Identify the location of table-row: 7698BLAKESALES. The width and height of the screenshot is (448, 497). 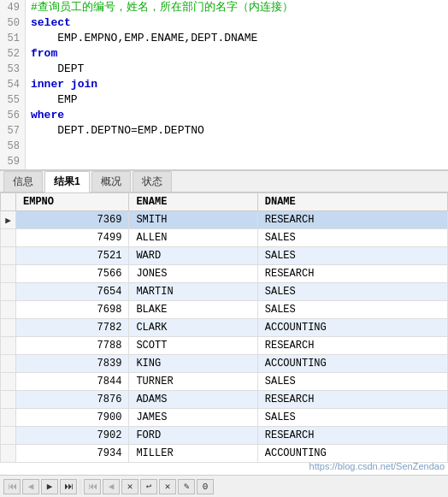
(224, 310).